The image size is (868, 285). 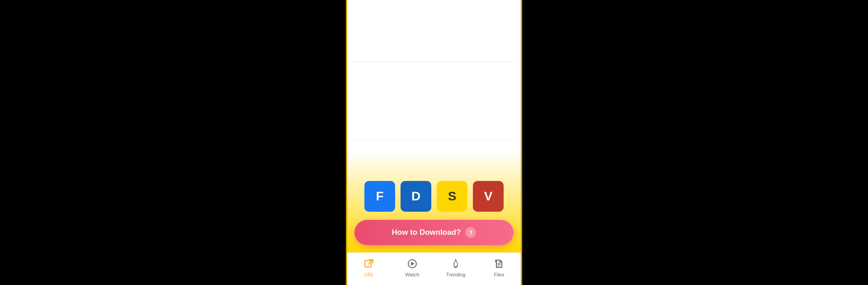 What do you see at coordinates (499, 268) in the screenshot?
I see `nav-files: Files` at bounding box center [499, 268].